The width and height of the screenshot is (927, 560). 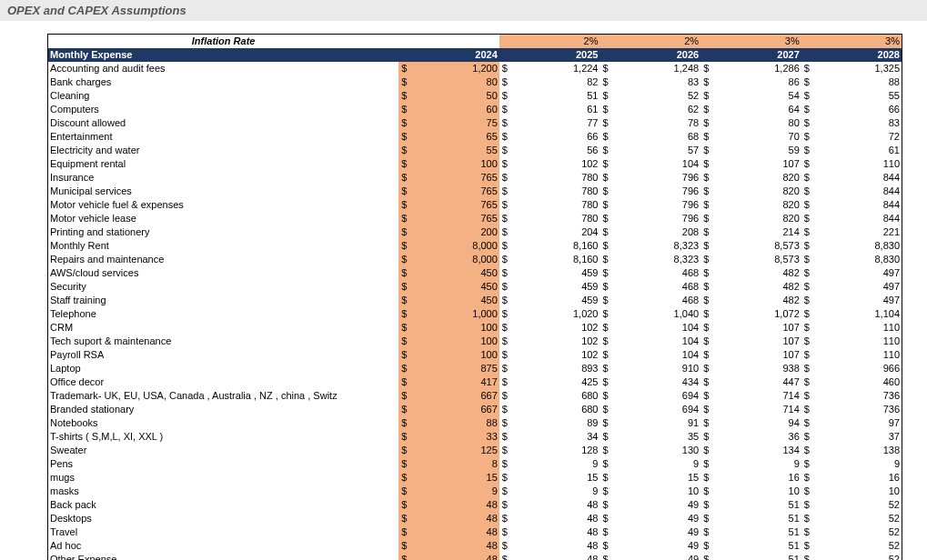 What do you see at coordinates (457, 136) in the screenshot?
I see `expense-value: 65` at bounding box center [457, 136].